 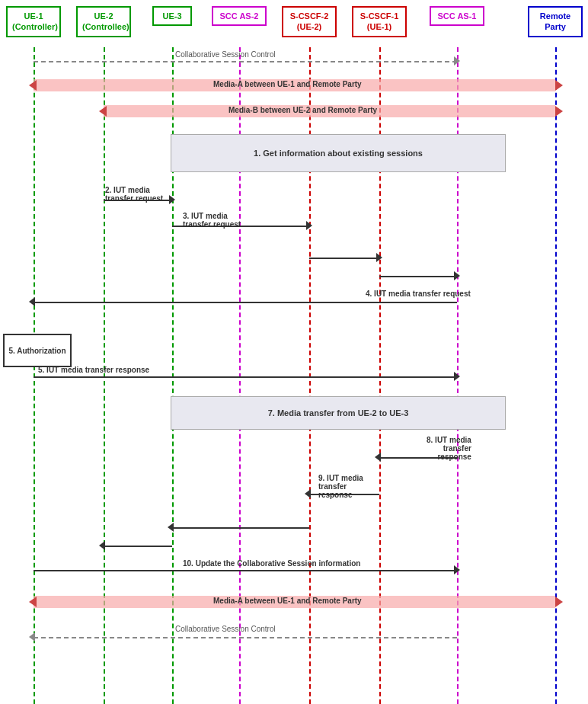 I want to click on msg-media-a-bot-label: Media-A between UE-1 and Remote Party, so click(x=288, y=600).